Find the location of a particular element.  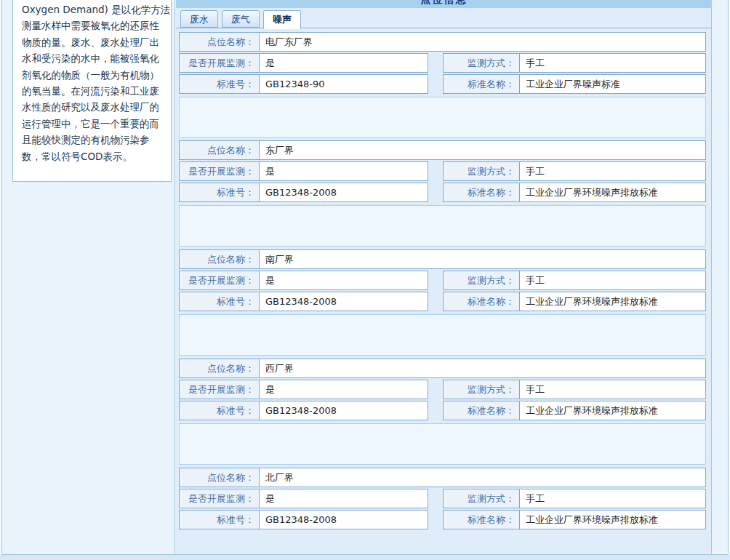

tab-noise: 噪声 is located at coordinates (282, 20).